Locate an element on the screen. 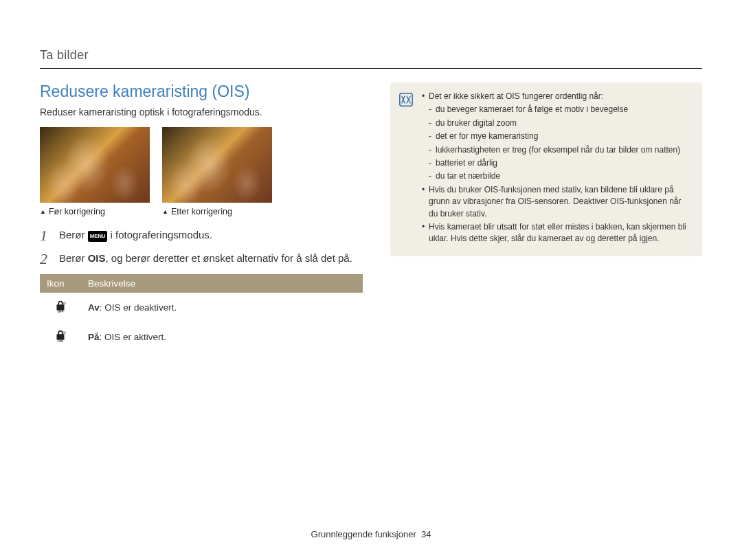 The height and width of the screenshot is (560, 742). before-caption: ▲Før korrigering is located at coordinates (95, 212).